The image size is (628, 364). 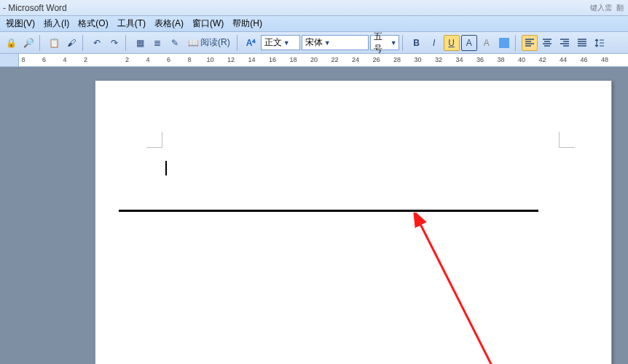 What do you see at coordinates (582, 43) in the screenshot?
I see `align-justify-button` at bounding box center [582, 43].